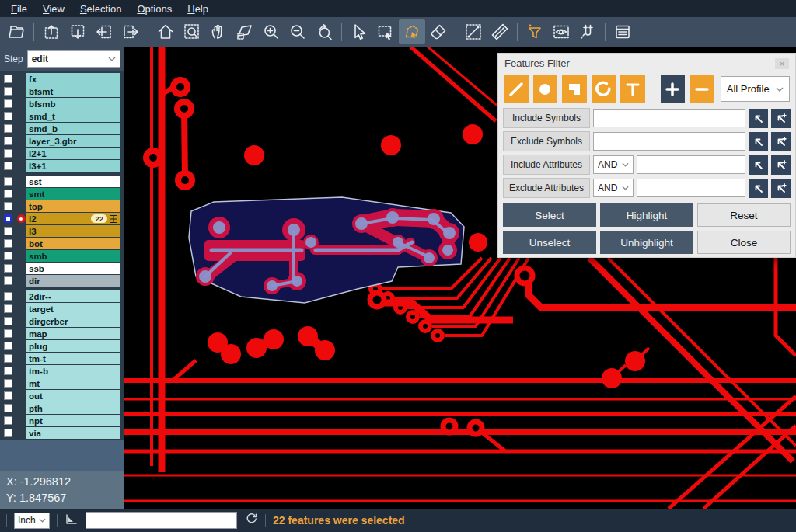 This screenshot has width=796, height=532. I want to click on units-dropdown: Inch, so click(32, 520).